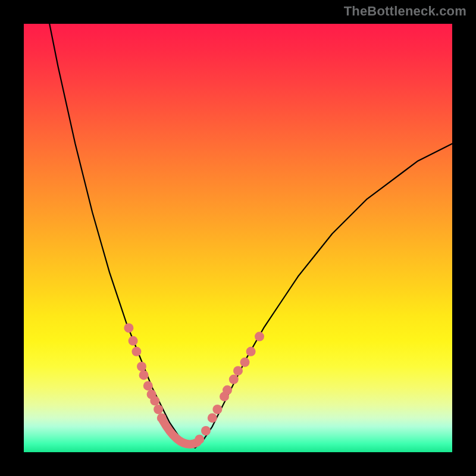  What do you see at coordinates (405, 11) in the screenshot?
I see `watermark-text: TheBottleneck.com` at bounding box center [405, 11].